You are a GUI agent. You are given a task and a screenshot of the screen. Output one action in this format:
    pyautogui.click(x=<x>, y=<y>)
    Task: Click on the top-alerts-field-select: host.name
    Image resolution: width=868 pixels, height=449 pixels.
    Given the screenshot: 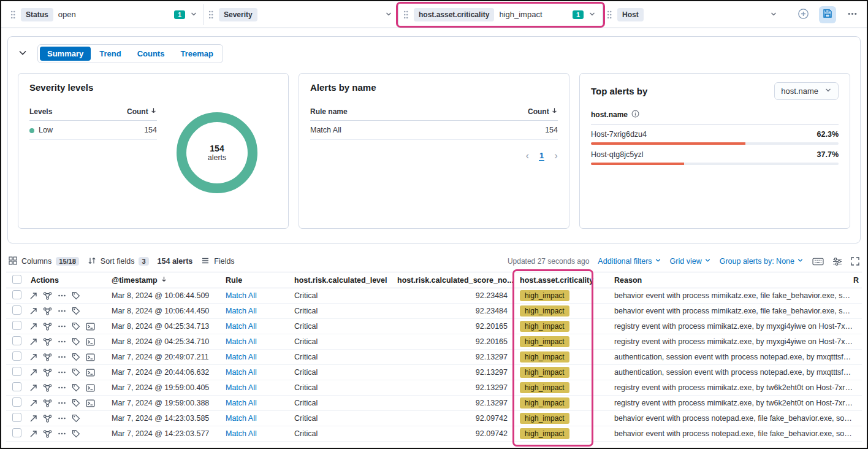 What is the action you would take?
    pyautogui.click(x=807, y=91)
    